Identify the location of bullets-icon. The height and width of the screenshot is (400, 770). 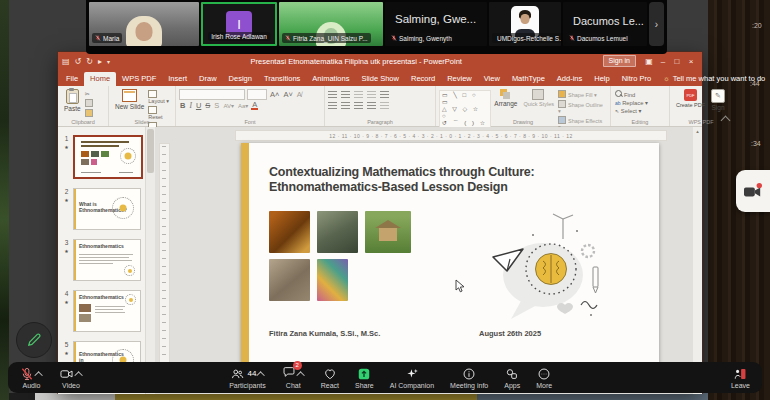
(332, 94).